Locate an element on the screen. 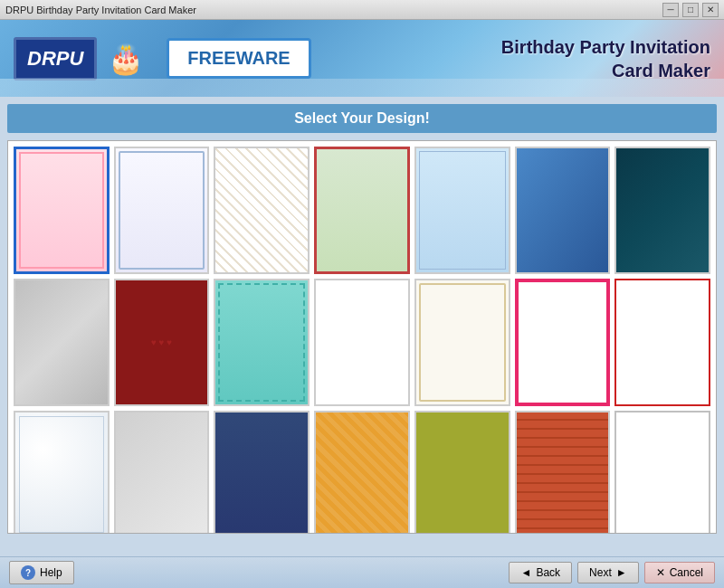 The width and height of the screenshot is (724, 588). footer-right: ◄ Back Next ► ✕ Cancel is located at coordinates (612, 573).